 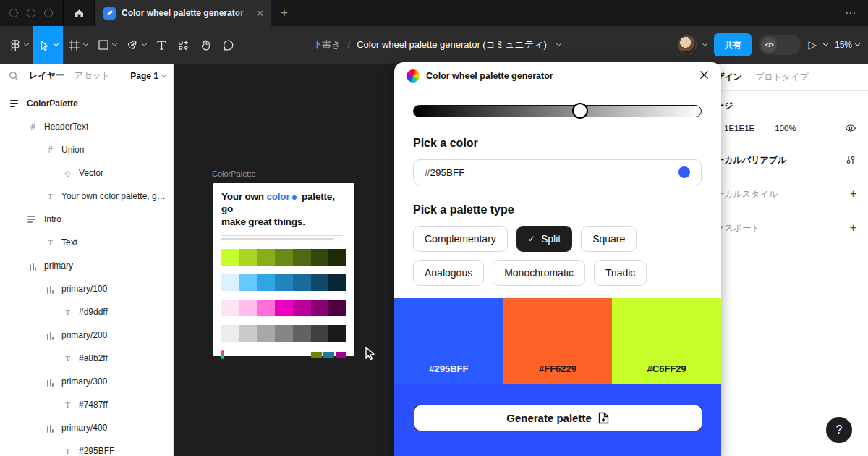 What do you see at coordinates (32, 13) in the screenshot?
I see `window-controls` at bounding box center [32, 13].